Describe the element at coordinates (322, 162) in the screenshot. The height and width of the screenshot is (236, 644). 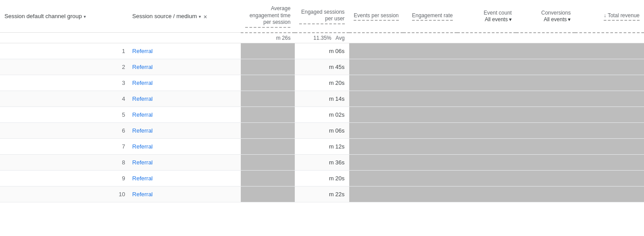
I see `time-value: m 36s` at that location.